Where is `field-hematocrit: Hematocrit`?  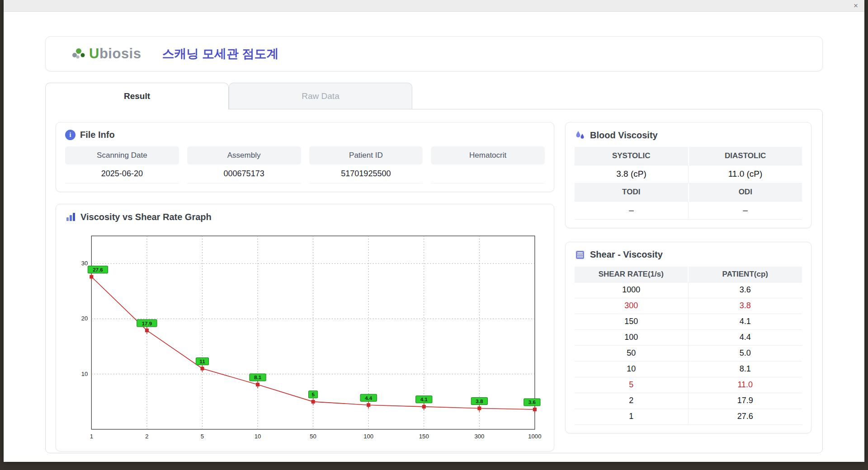
field-hematocrit: Hematocrit is located at coordinates (488, 165).